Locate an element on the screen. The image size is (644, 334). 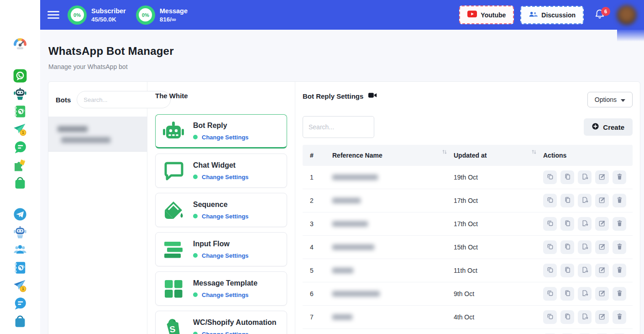
whatsapp-bot-icon is located at coordinates (20, 94).